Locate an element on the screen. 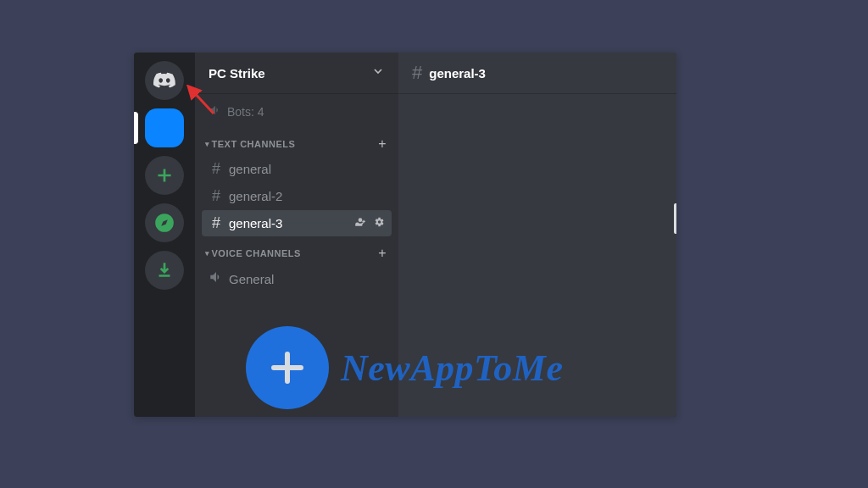 The image size is (868, 488). channel-name: General is located at coordinates (251, 280).